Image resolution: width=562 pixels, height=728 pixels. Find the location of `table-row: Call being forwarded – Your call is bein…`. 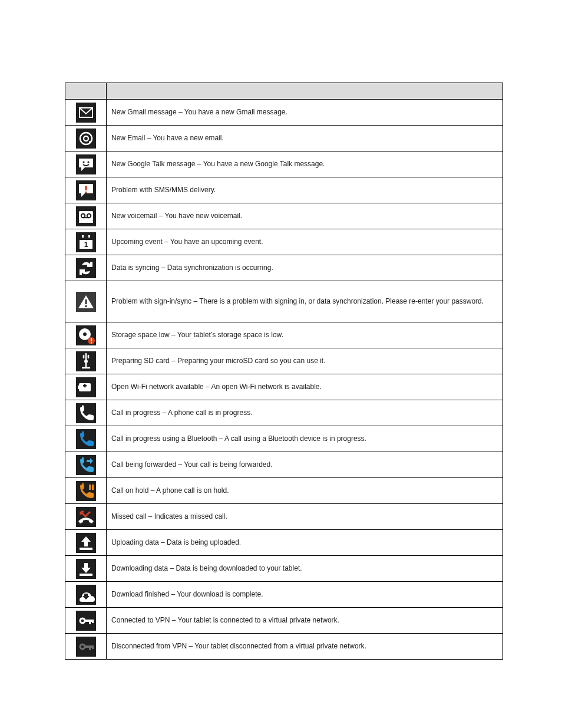

table-row: Call being forwarded – Your call is bein… is located at coordinates (284, 465).